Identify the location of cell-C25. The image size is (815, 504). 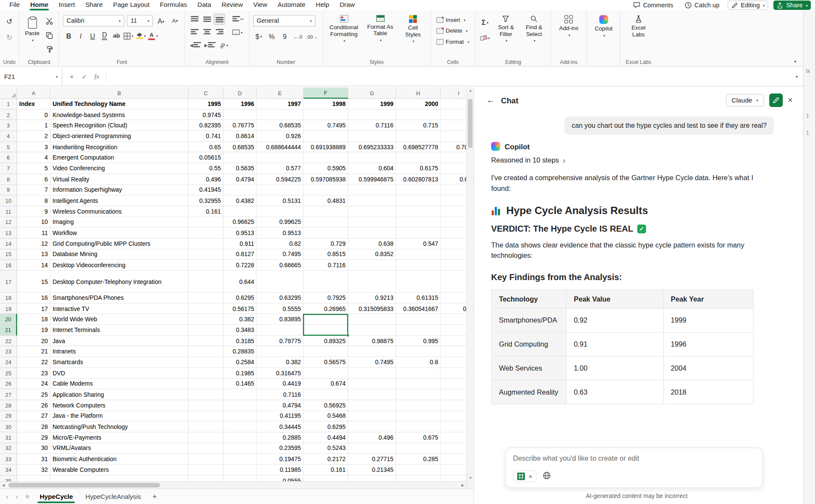
(206, 373).